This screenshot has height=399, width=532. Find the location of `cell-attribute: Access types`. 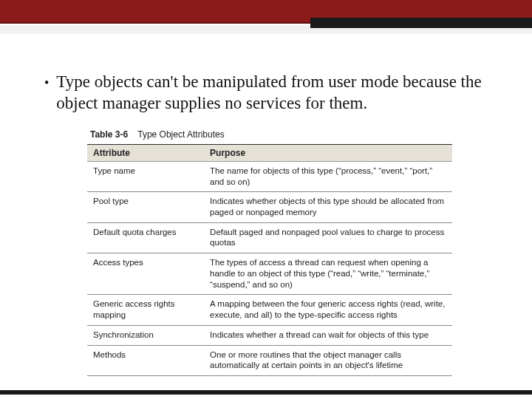

cell-attribute: Access types is located at coordinates (146, 274).